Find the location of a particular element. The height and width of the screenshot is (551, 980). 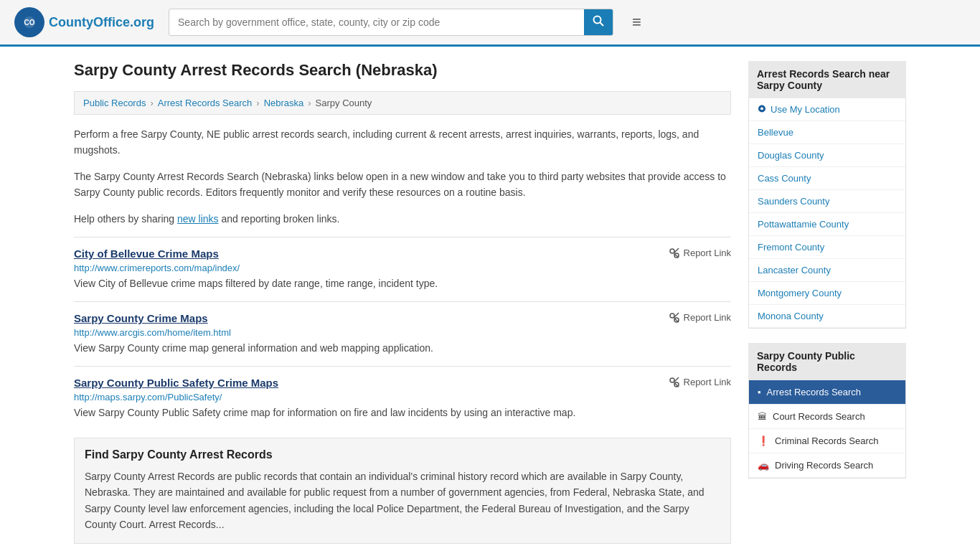

driving-icon: 🚗 is located at coordinates (763, 465).